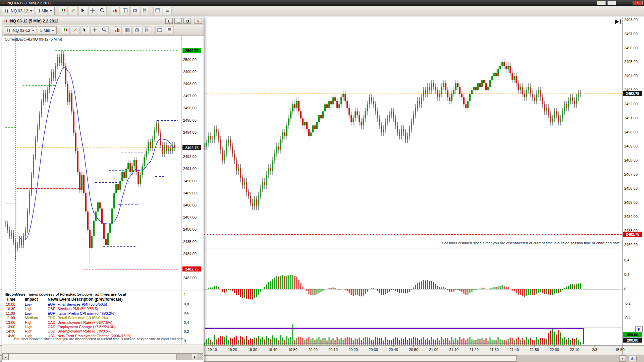 The width and height of the screenshot is (644, 362). What do you see at coordinates (167, 11) in the screenshot?
I see `properties-button` at bounding box center [167, 11].